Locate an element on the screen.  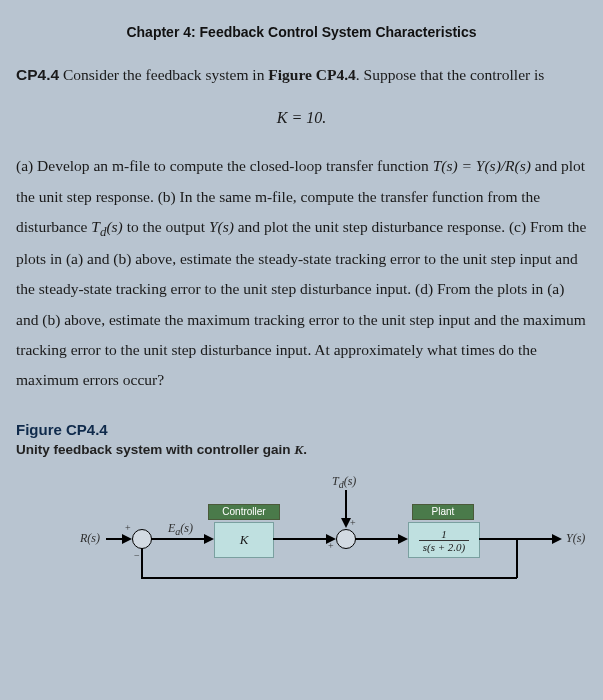
chapter-title: Chapter 4: Feedback Control System Chara… is located at coordinates (302, 32).